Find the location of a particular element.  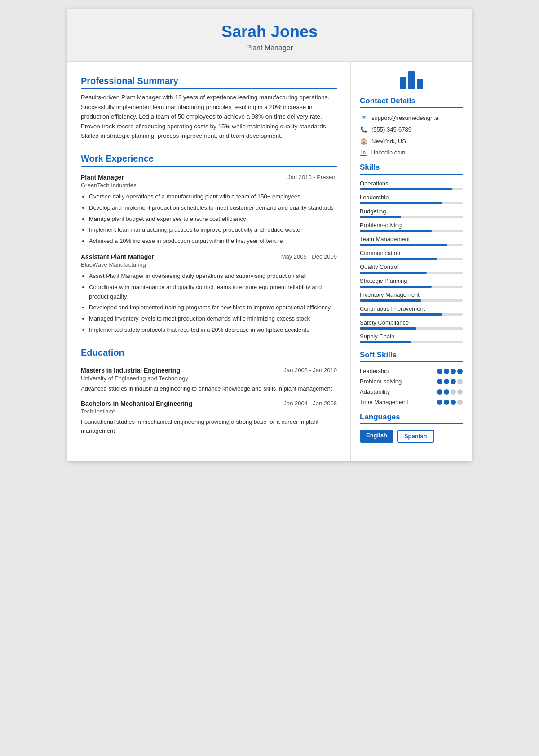

soft-skills-list: Leadership Problem-solving Adaptability … is located at coordinates (411, 387).